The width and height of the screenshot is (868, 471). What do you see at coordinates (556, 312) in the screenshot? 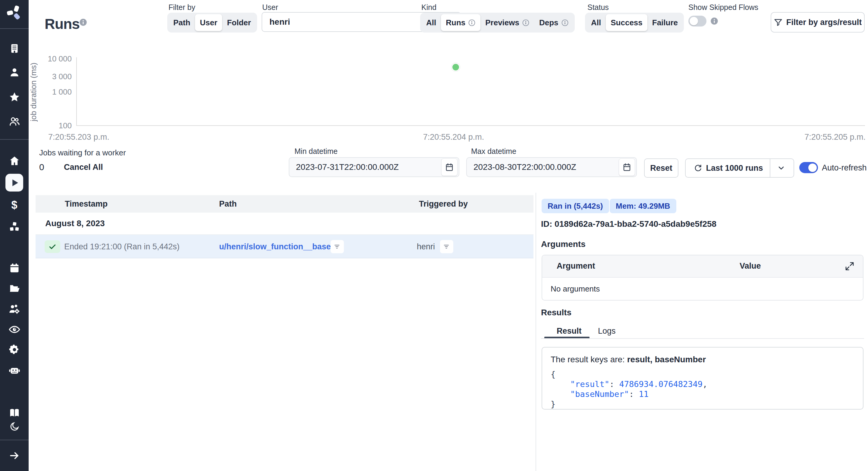
I see `results-title: Results` at bounding box center [556, 312].